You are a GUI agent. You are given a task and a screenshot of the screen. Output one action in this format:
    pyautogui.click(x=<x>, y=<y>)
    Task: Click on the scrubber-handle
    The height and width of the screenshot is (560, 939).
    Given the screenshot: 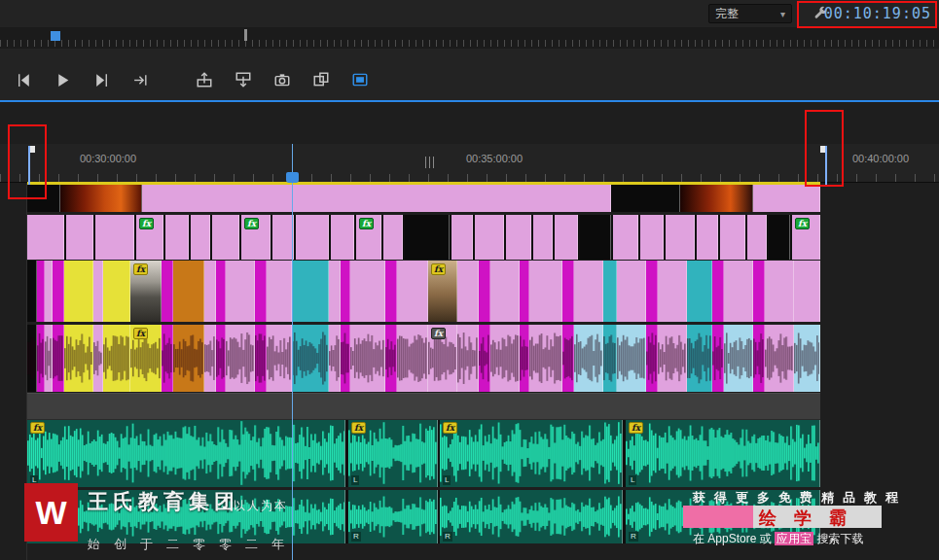 What is the action you would take?
    pyautogui.click(x=245, y=35)
    